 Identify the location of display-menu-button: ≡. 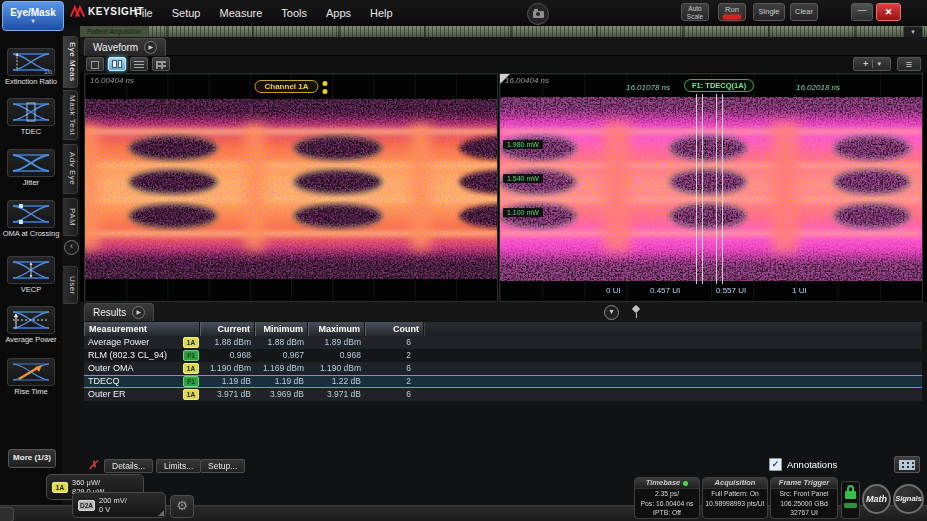
(909, 64).